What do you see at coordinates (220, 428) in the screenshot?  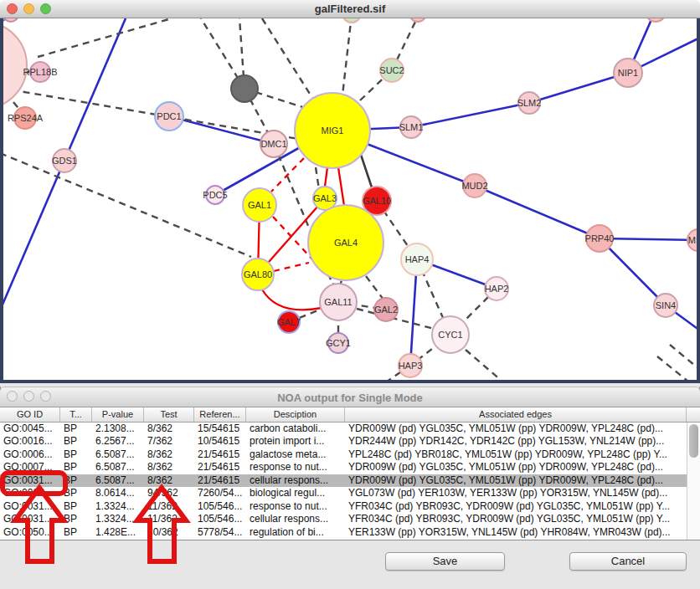 I see `table-cell: 15/54615` at bounding box center [220, 428].